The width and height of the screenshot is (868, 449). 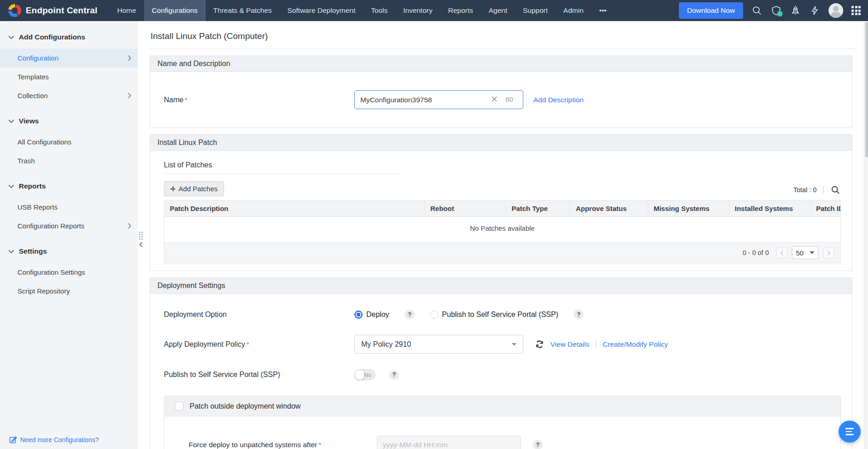 What do you see at coordinates (502, 221) in the screenshot?
I see `patches-table: Patch Description Reboot Patch Type Appr…` at bounding box center [502, 221].